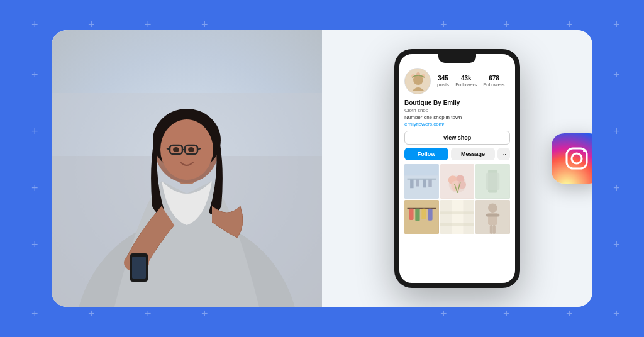 The height and width of the screenshot is (337, 644). Describe the element at coordinates (443, 84) in the screenshot. I see `posts-label: posts` at that location.